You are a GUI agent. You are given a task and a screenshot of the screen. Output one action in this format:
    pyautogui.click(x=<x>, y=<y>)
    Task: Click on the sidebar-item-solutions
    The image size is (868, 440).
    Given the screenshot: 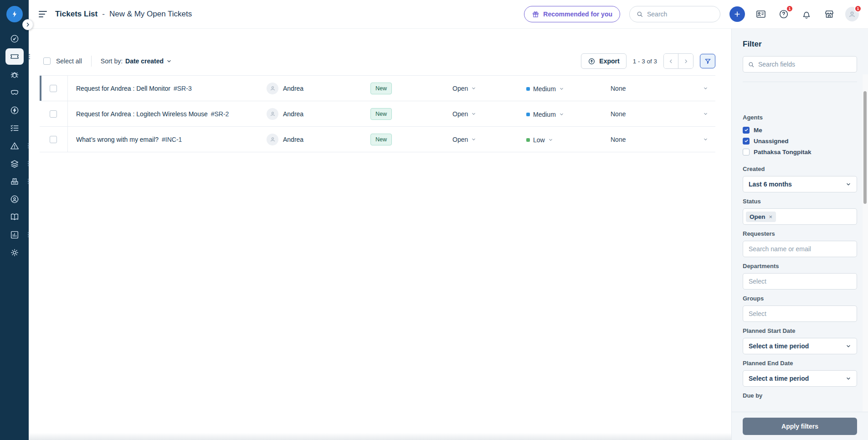 What is the action you would take?
    pyautogui.click(x=15, y=217)
    